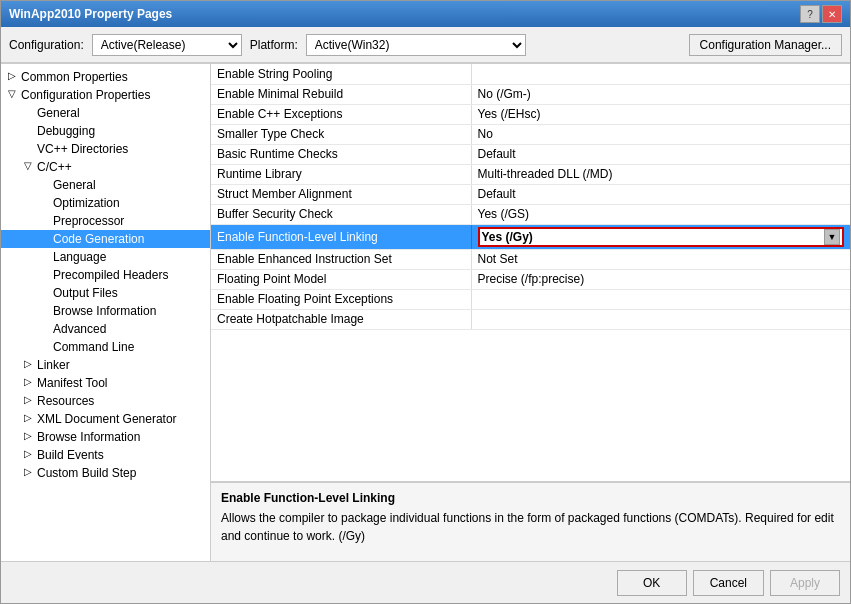  I want to click on prop-name: Enable C++ Exceptions, so click(341, 114).